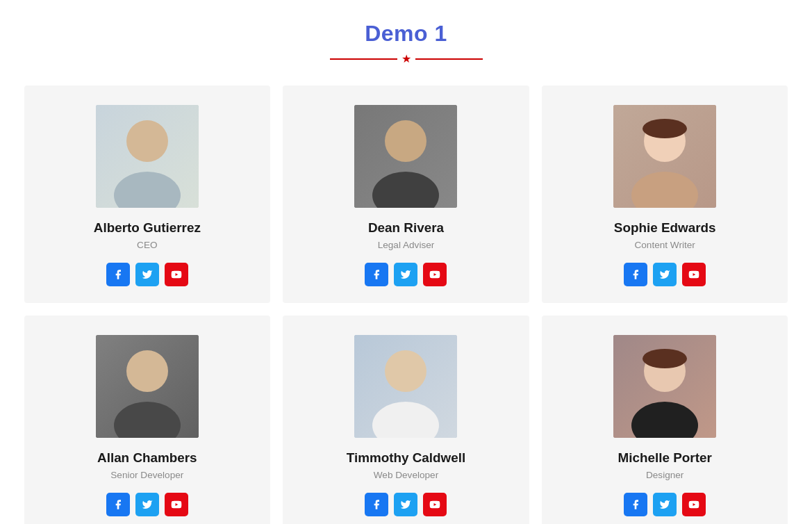 The height and width of the screenshot is (524, 812). I want to click on avatar-allan, so click(147, 386).